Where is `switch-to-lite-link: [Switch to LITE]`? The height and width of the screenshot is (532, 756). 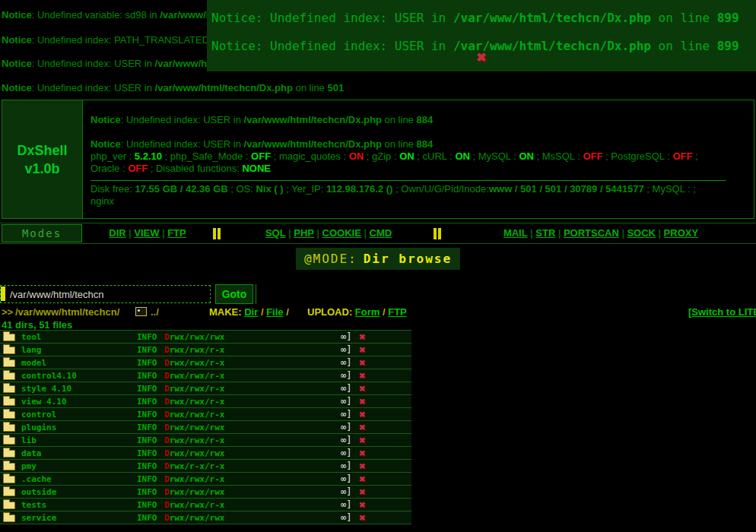 switch-to-lite-link: [Switch to LITE] is located at coordinates (723, 312).